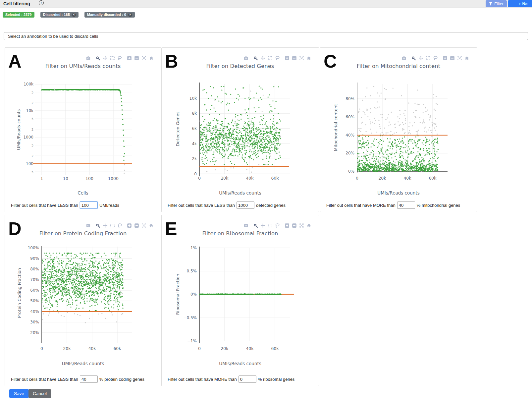 The height and width of the screenshot is (401, 532). What do you see at coordinates (192, 271) in the screenshot?
I see `svg-text: 0.5%` at bounding box center [192, 271].